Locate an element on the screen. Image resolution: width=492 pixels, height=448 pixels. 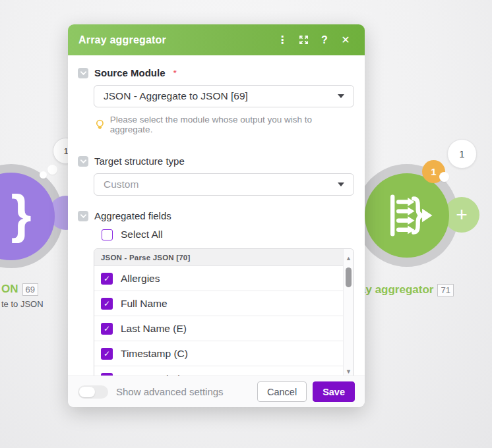
operations-count: 1 is located at coordinates (462, 154).